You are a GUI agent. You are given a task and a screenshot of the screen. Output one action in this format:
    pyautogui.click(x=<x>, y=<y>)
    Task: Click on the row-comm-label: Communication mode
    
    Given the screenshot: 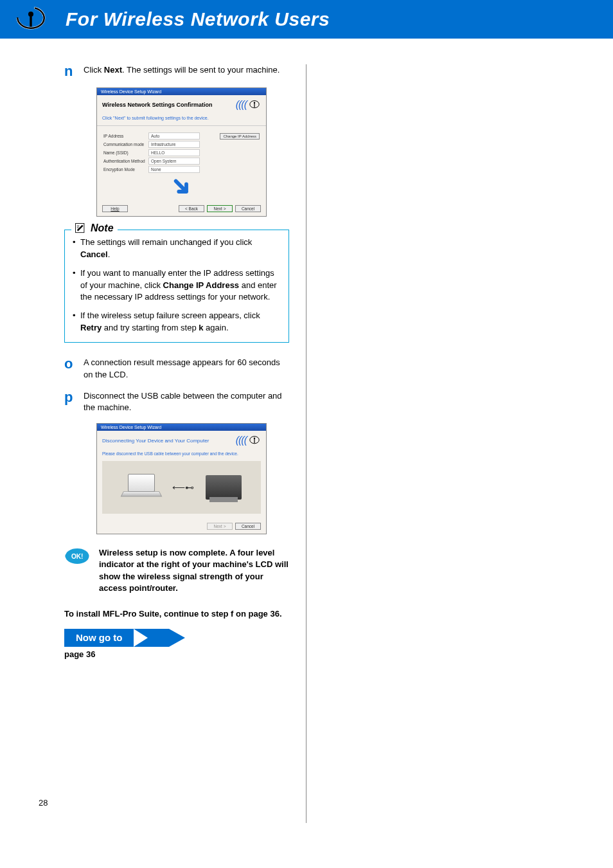 What is the action you would take?
    pyautogui.click(x=126, y=144)
    